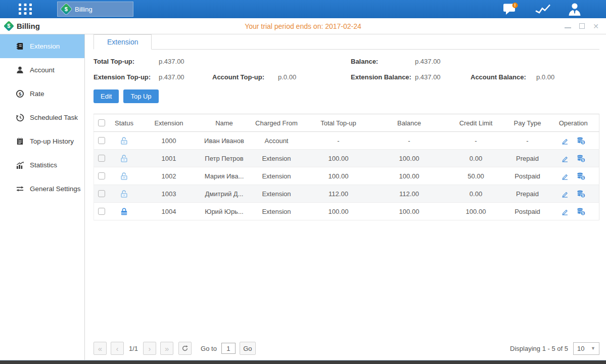 Image resolution: width=606 pixels, height=364 pixels. Describe the element at coordinates (575, 9) in the screenshot. I see `user-icon` at that location.